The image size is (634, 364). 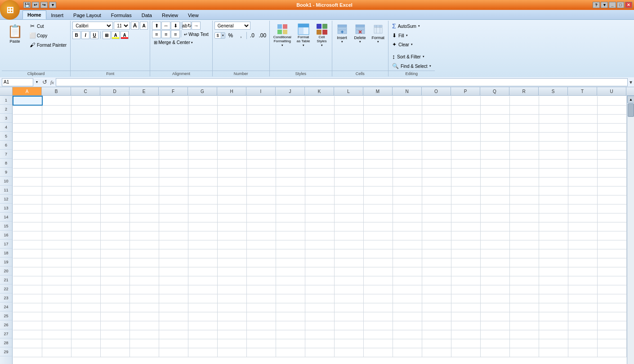 I want to click on cell-F28, so click(x=174, y=343).